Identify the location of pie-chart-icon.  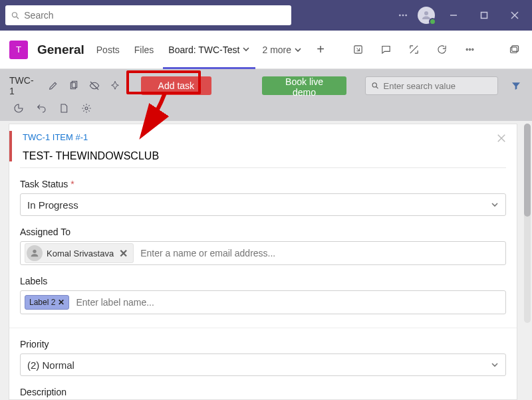
(19, 108).